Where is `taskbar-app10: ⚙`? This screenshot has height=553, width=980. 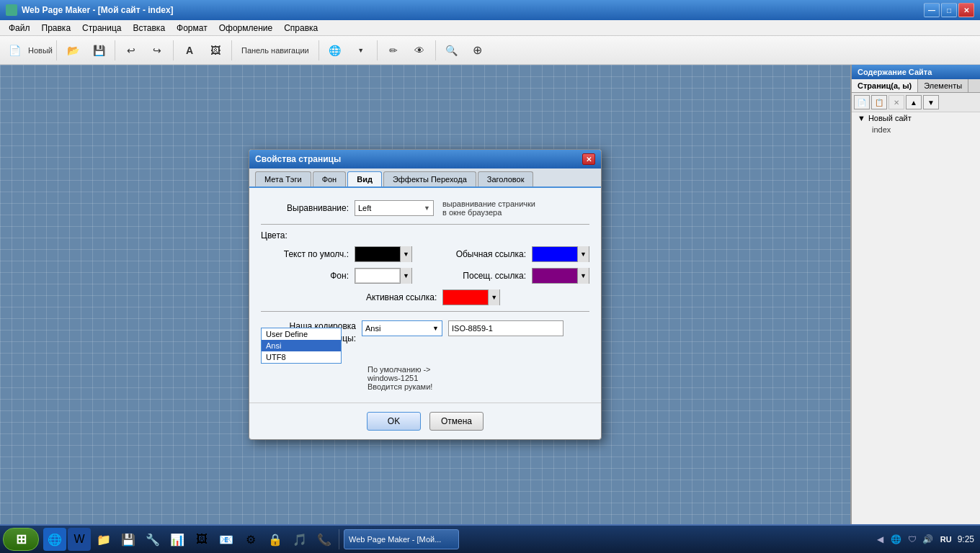
taskbar-app10: ⚙ is located at coordinates (251, 539).